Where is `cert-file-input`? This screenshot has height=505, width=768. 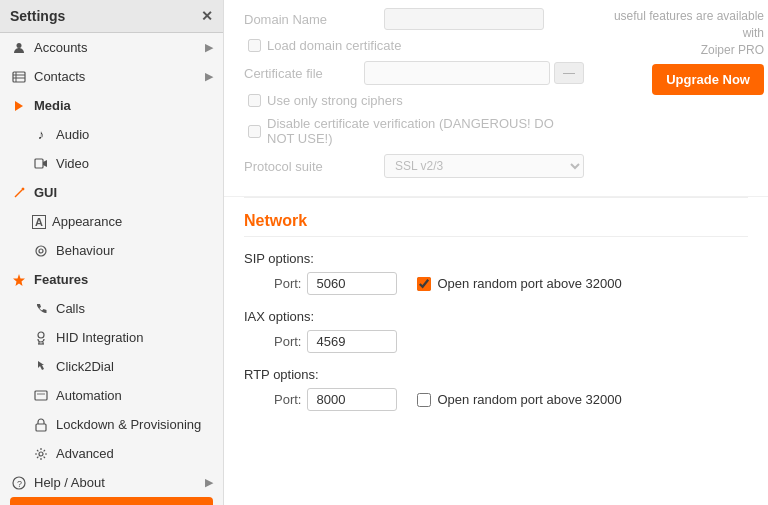
cert-file-input is located at coordinates (457, 73).